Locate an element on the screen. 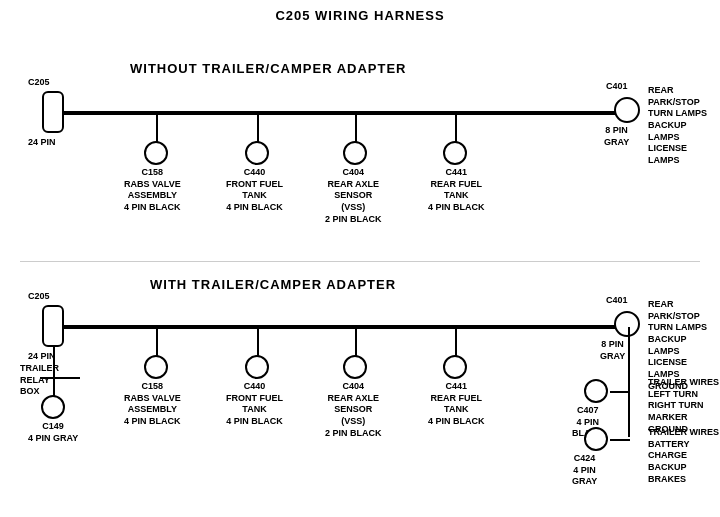 This screenshot has height=517, width=720. top-c440-label: C440FRONT FUELTANK4 PIN BLACK is located at coordinates (254, 190).